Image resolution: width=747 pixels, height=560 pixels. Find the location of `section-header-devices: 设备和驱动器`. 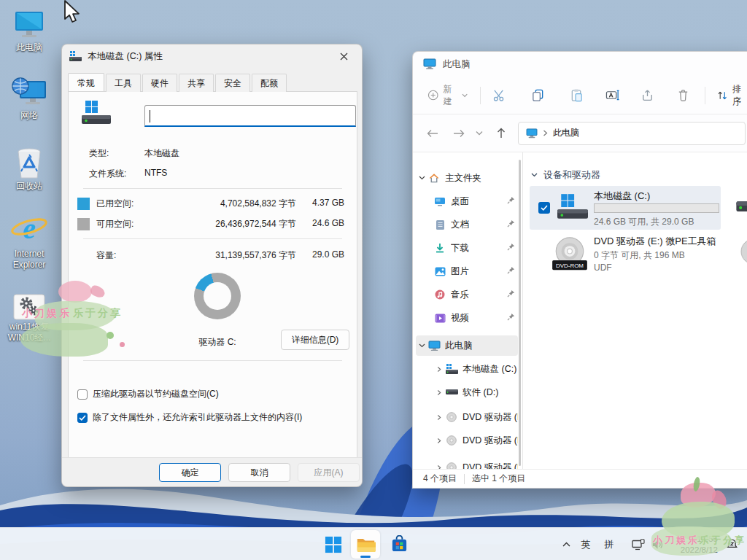

section-header-devices: 设备和驱动器 is located at coordinates (566, 175).